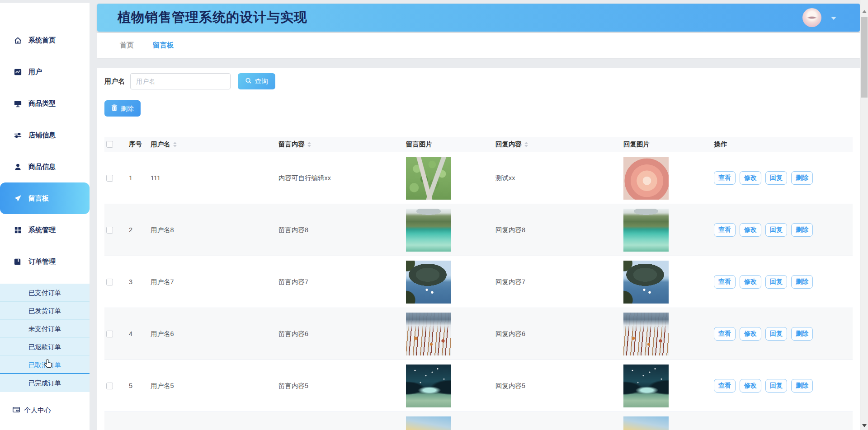 The image size is (868, 430). What do you see at coordinates (45, 410) in the screenshot?
I see `sidebar-item-personal-center: 个人中心` at bounding box center [45, 410].